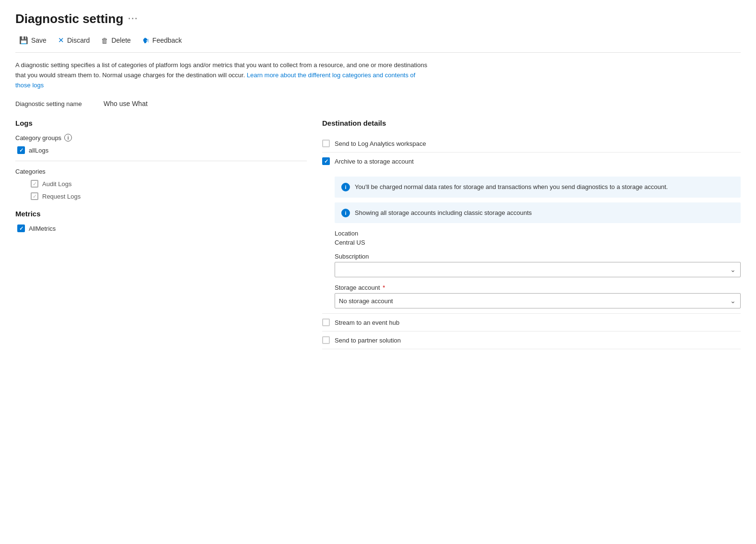 Image resolution: width=756 pixels, height=544 pixels. Describe the element at coordinates (126, 104) in the screenshot. I see `setting-name-value: Who use What` at that location.